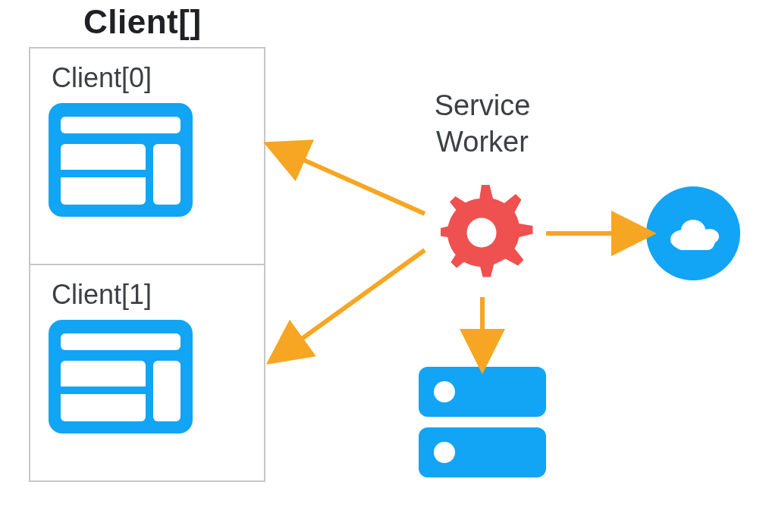  I want to click on clients-array-title: Client[], so click(143, 22).